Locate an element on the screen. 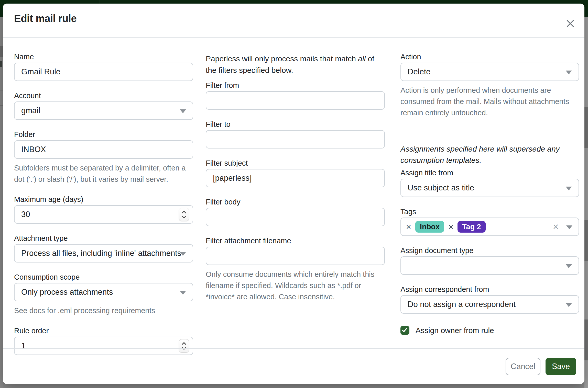 This screenshot has width=588, height=388. name-label: Name is located at coordinates (104, 57).